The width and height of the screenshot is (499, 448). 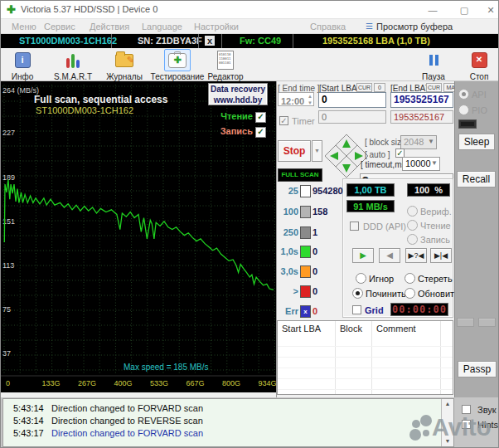 What do you see at coordinates (315, 251) in the screenshot?
I see `bucket-row: 1,0s0` at bounding box center [315, 251].